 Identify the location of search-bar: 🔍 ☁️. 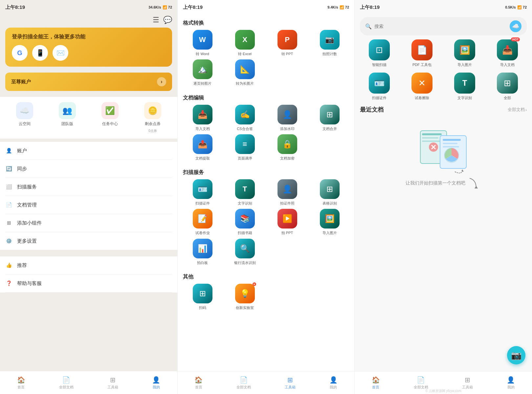
(443, 26).